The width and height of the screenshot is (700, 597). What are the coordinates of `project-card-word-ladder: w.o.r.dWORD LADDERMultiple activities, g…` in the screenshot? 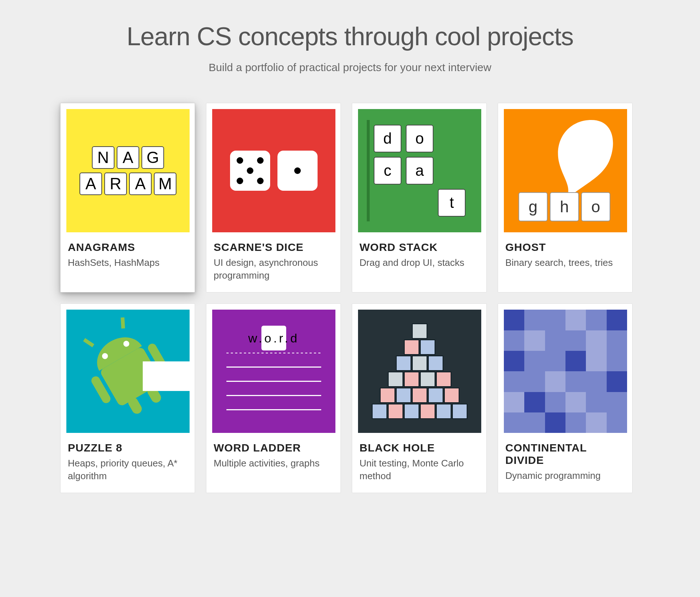 It's located at (273, 398).